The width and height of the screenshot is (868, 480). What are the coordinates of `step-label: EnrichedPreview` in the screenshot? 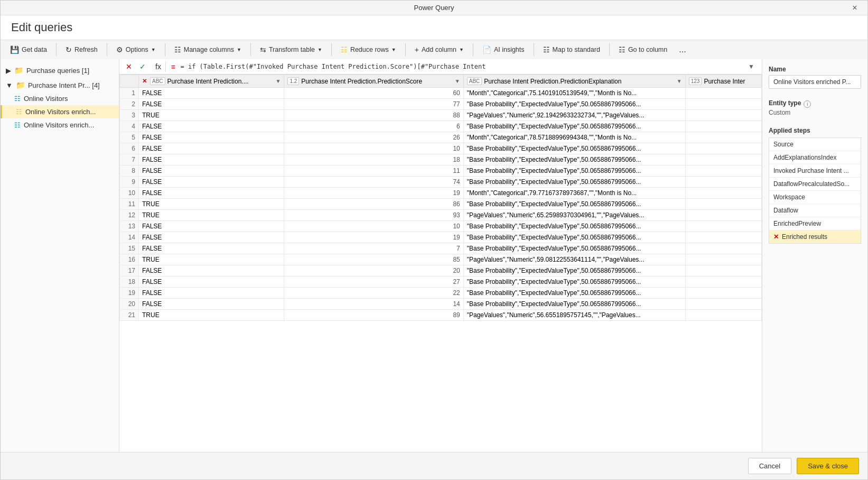 It's located at (797, 224).